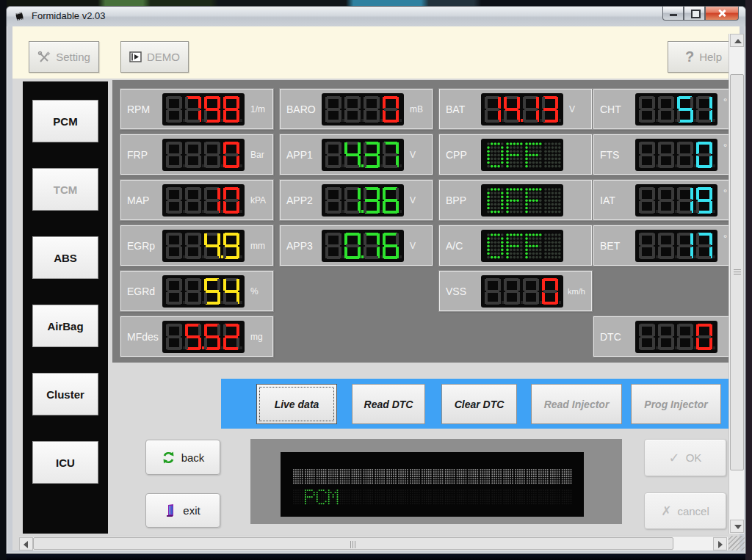 This screenshot has height=560, width=752. What do you see at coordinates (65, 258) in the screenshot?
I see `sidebar-item-label: ABS` at bounding box center [65, 258].